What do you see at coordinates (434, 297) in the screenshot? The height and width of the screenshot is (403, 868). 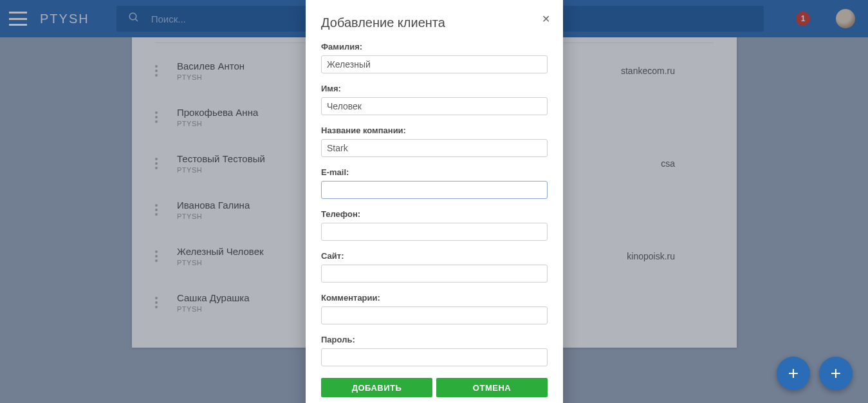 I see `label-comments: Комментарии:` at bounding box center [434, 297].